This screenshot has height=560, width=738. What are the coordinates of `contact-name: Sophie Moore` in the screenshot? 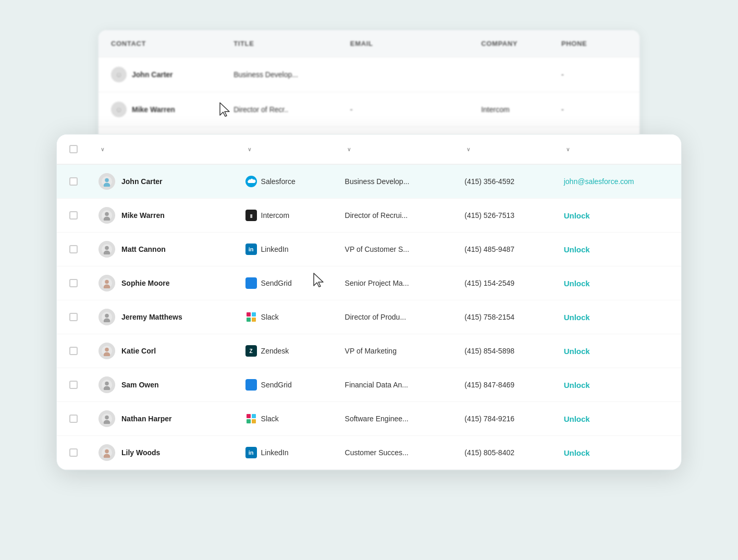 It's located at (146, 283).